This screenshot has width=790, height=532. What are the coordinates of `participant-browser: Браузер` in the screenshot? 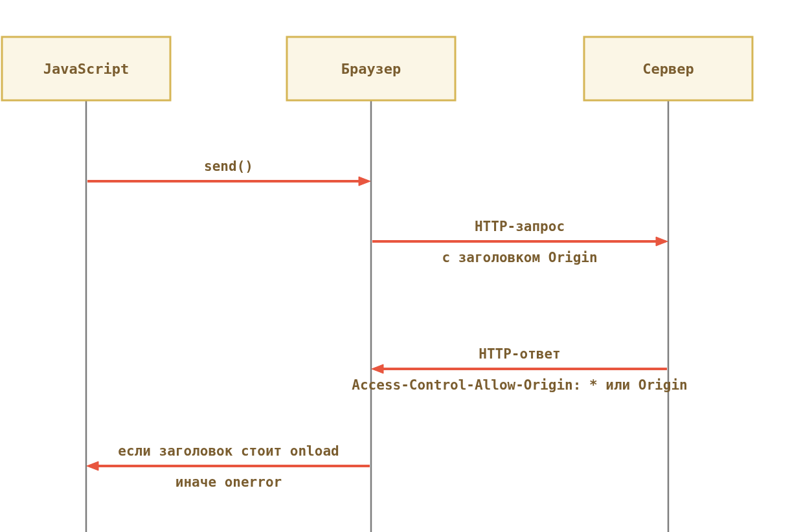 It's located at (371, 69).